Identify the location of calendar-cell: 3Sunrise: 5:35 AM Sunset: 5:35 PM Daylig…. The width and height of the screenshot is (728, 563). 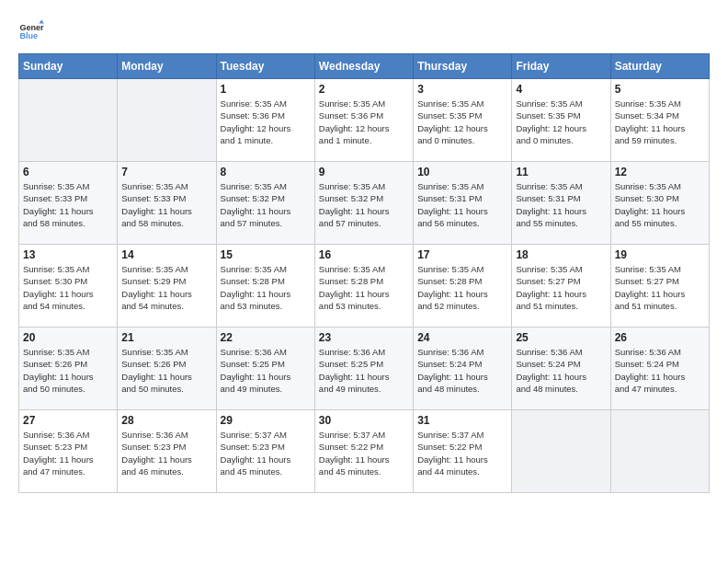
(463, 121).